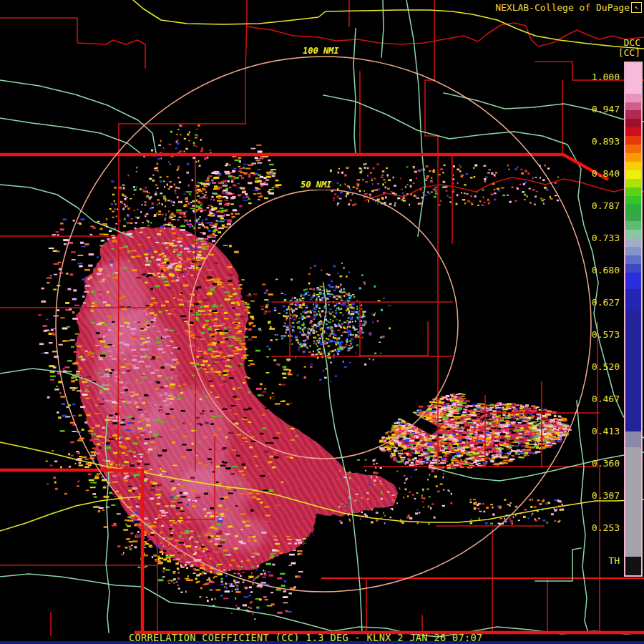 The width and height of the screenshot is (644, 644). I want to click on colorbar-tick-label: 1.000, so click(596, 77).